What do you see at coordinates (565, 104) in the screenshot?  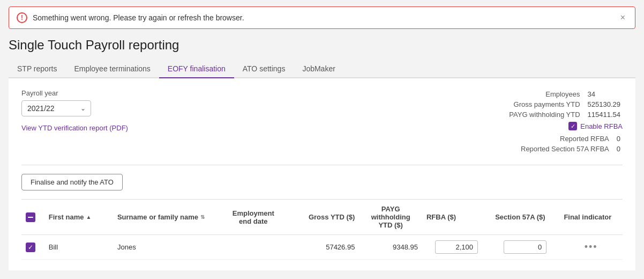 I see `summary-stats: Employees 34 Gross payments YTD 525130.2…` at bounding box center [565, 104].